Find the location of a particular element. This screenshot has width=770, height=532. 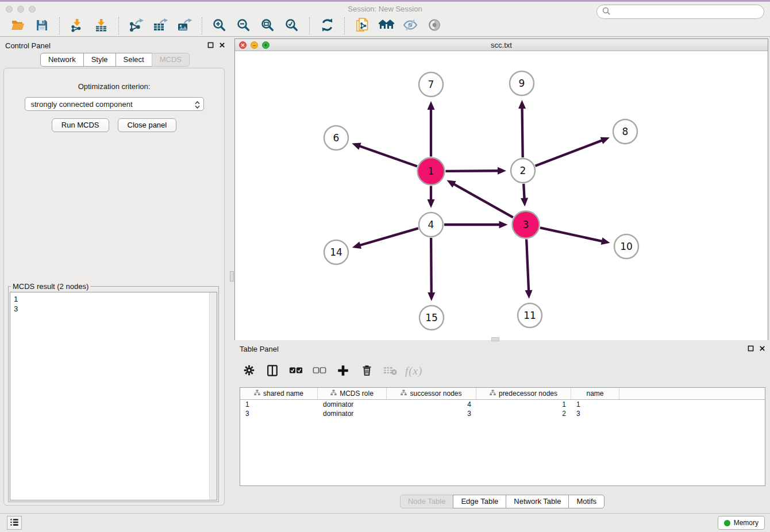

node-7: 7 is located at coordinates (431, 84).